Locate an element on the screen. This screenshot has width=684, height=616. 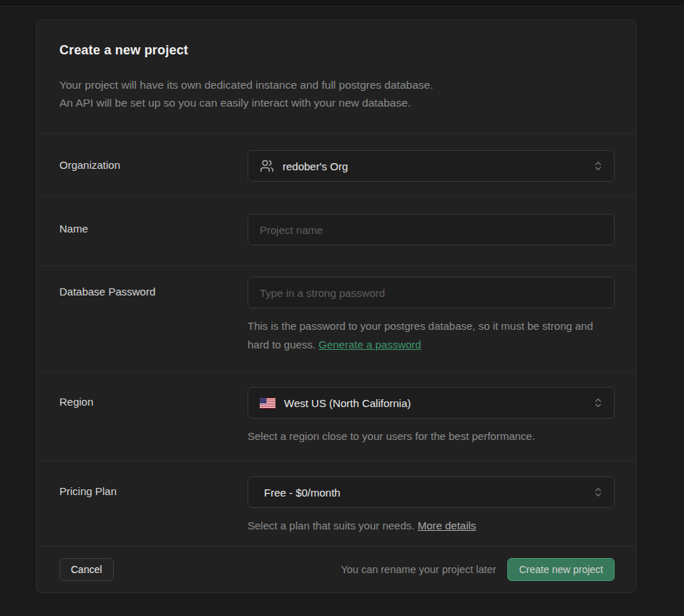
generate-password-link: Generate a password is located at coordinates (369, 345).